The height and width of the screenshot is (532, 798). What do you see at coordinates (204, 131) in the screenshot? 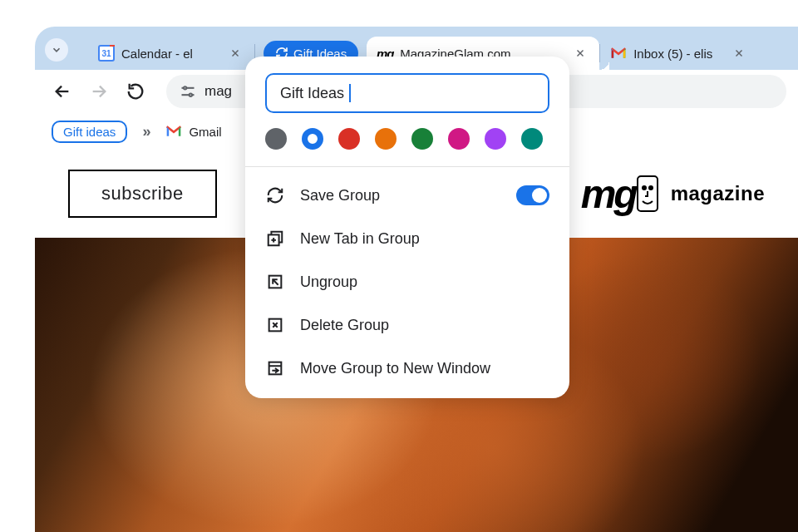
I see `bookmark-label: Gmail` at bounding box center [204, 131].